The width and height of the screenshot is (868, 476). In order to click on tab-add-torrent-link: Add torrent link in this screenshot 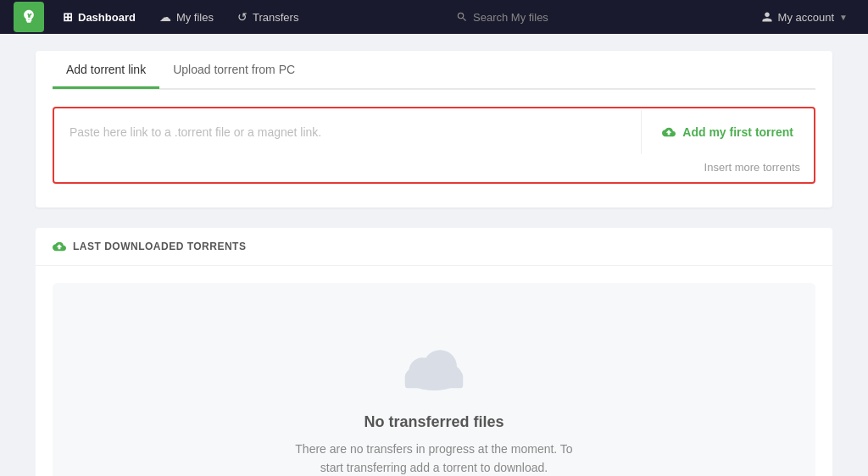, I will do `click(106, 69)`.